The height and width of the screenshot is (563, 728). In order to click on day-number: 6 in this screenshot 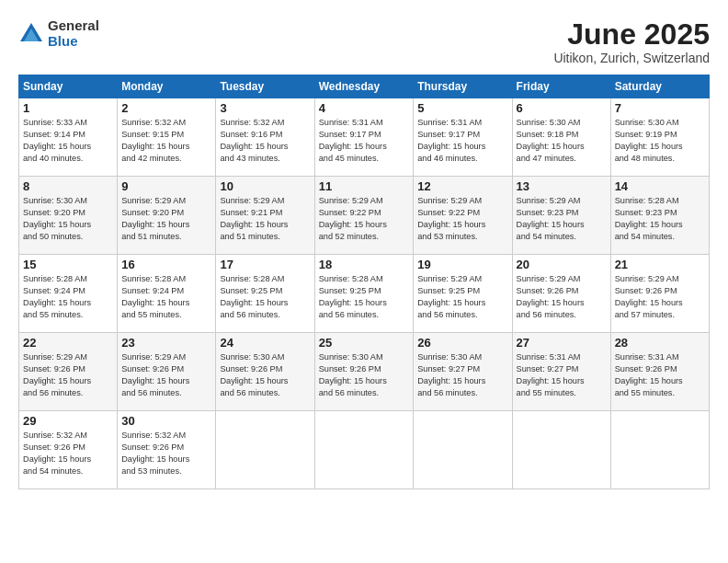, I will do `click(562, 109)`.